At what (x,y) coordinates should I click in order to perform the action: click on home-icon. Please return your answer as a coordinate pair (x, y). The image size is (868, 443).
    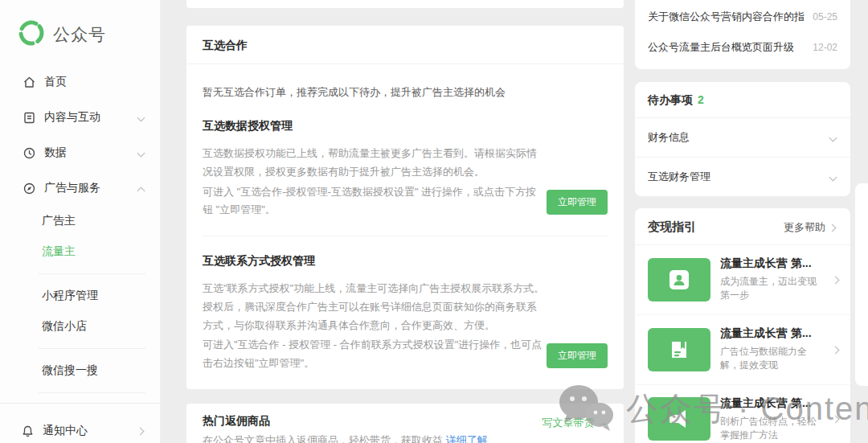
    Looking at the image, I should click on (29, 82).